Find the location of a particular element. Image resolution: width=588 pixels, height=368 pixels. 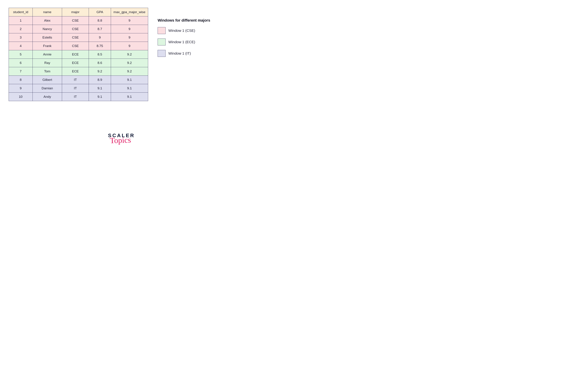

cell-name: Tom is located at coordinates (47, 72).